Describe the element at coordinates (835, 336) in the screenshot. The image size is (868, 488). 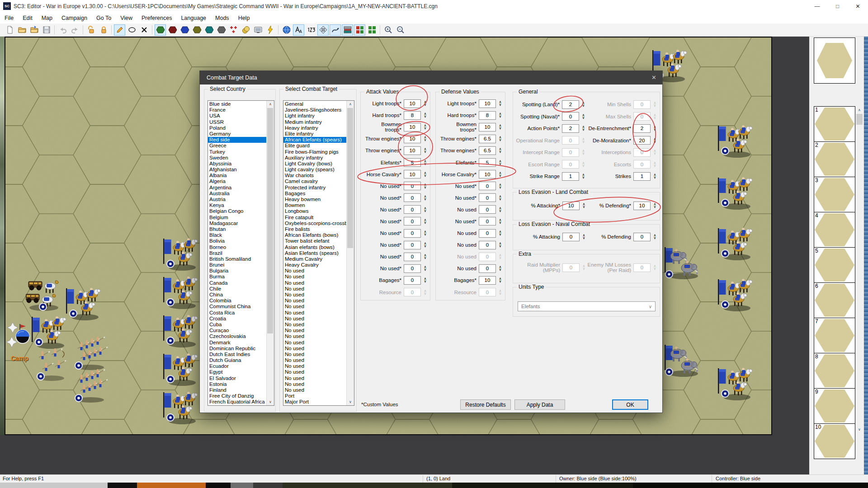
I see `unit-slot: 7` at that location.